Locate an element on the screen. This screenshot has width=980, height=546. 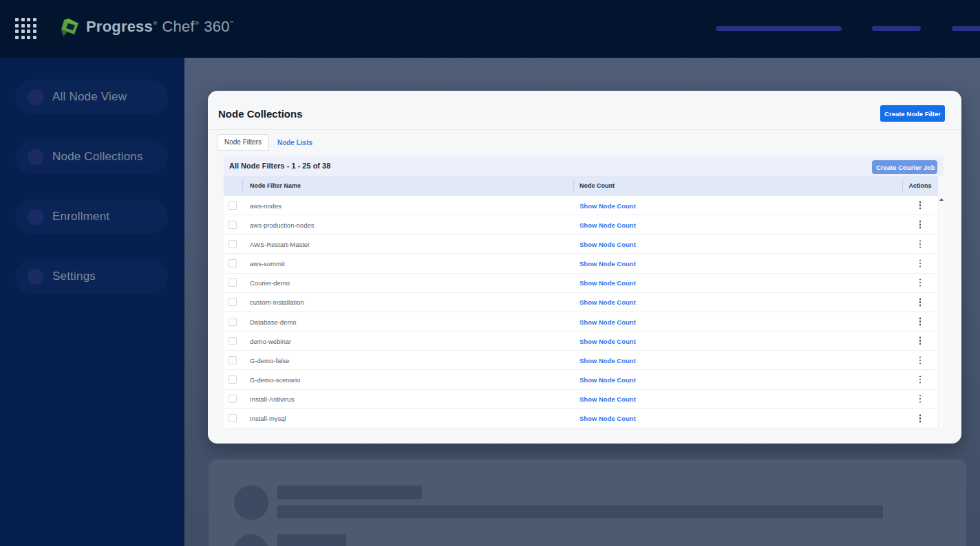
logo-product-reg: ® is located at coordinates (197, 23).